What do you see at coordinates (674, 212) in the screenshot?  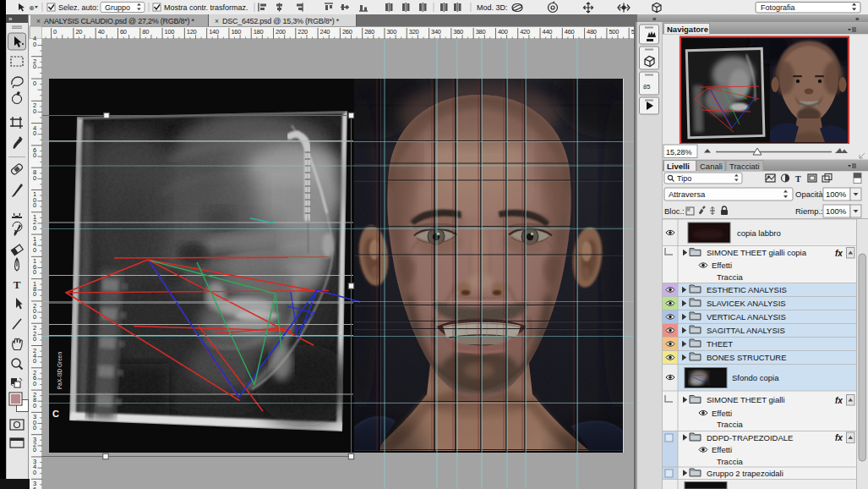 I see `svg-text: Bloc.:` at bounding box center [674, 212].